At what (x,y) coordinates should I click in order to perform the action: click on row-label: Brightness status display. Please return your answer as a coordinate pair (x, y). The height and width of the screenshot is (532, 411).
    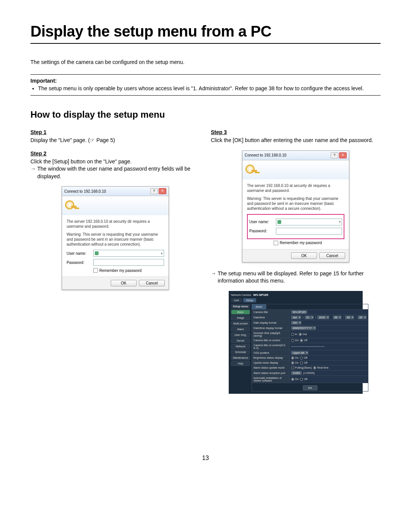
    Looking at the image, I should click on (271, 358).